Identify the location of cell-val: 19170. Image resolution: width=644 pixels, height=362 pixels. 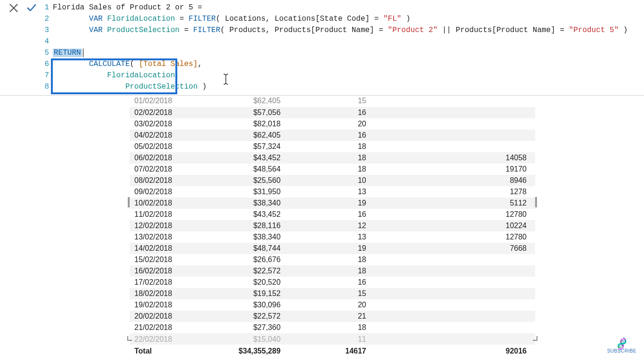
(453, 169).